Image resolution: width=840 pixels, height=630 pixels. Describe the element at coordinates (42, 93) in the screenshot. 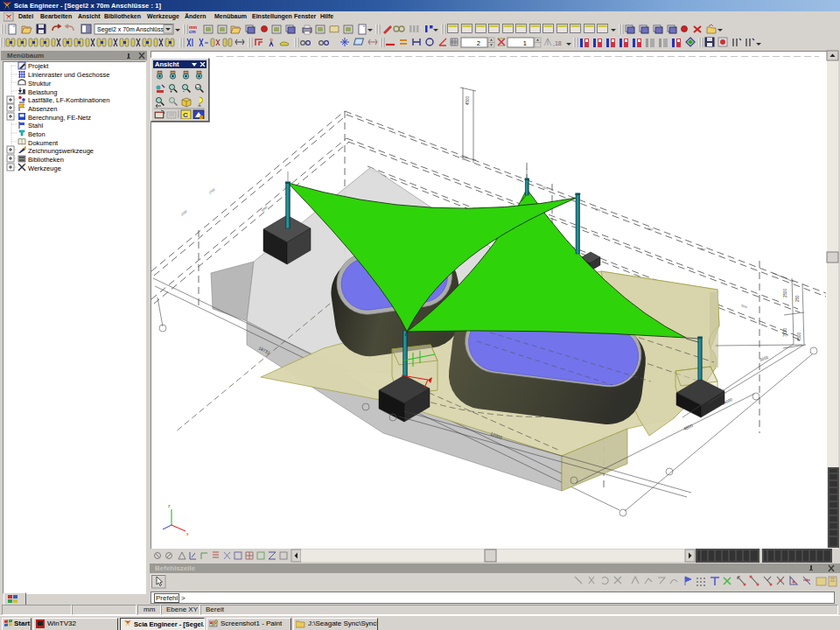

I see `svg-text: Belastung` at that location.